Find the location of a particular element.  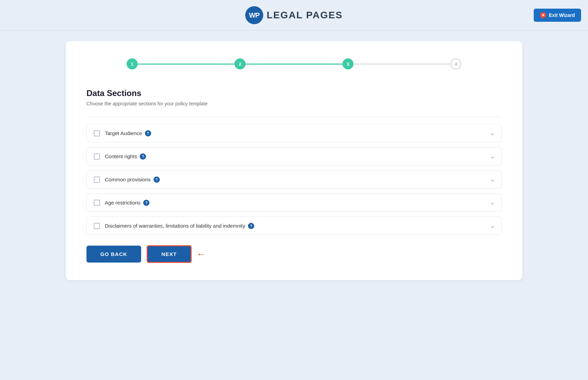

checkbox-disclaimers is located at coordinates (97, 226).